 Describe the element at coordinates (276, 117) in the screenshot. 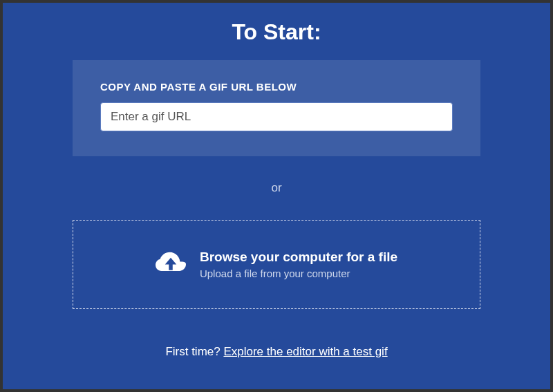

I see `gif-url-input` at that location.